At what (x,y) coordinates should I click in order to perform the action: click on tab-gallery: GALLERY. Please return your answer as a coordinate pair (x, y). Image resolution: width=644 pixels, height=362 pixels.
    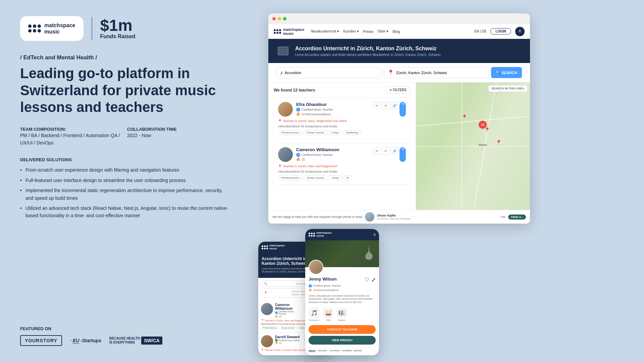
    Looking at the image, I should click on (322, 351).